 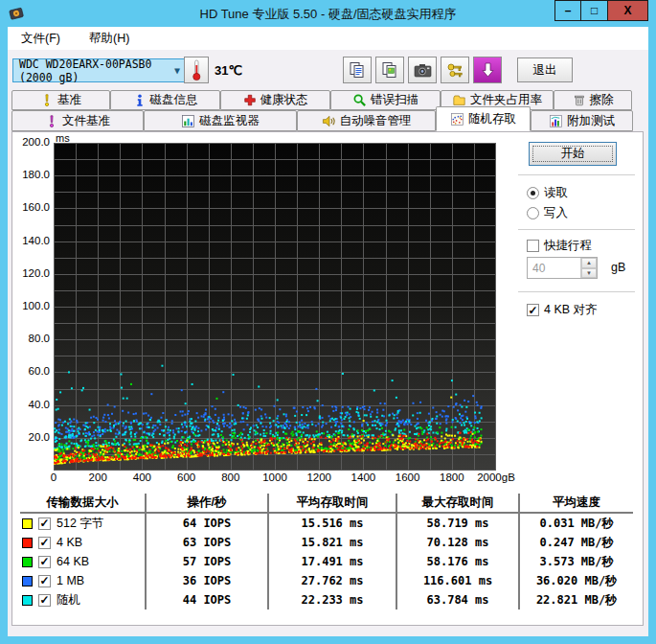 What do you see at coordinates (619, 267) in the screenshot?
I see `short-stroke-unit: gB` at bounding box center [619, 267].